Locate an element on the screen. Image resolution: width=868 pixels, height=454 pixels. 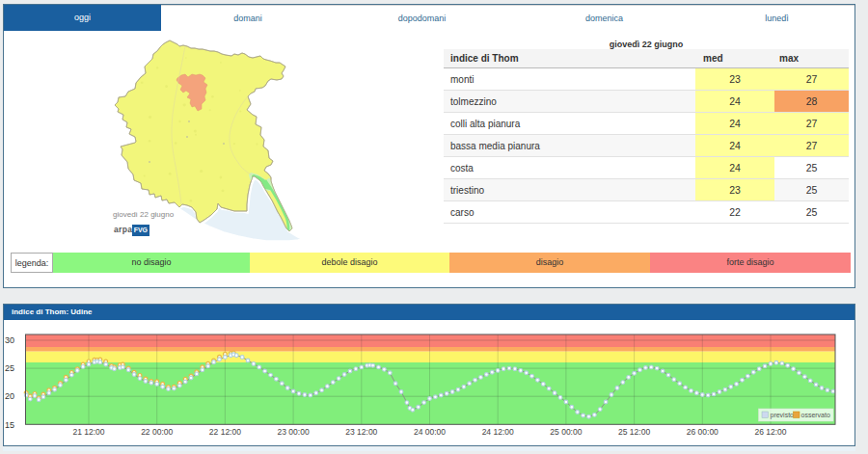
svg-text: 22 12:00 is located at coordinates (226, 432).